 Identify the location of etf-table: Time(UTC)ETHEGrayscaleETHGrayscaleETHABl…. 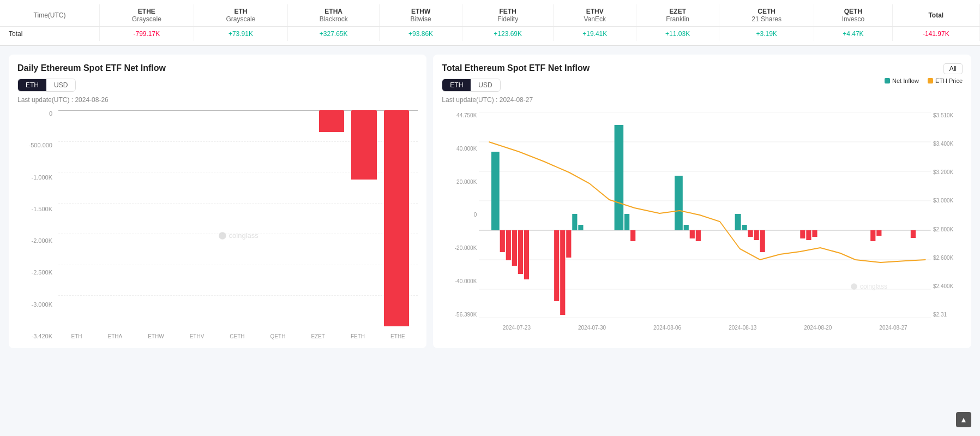
(490, 23).